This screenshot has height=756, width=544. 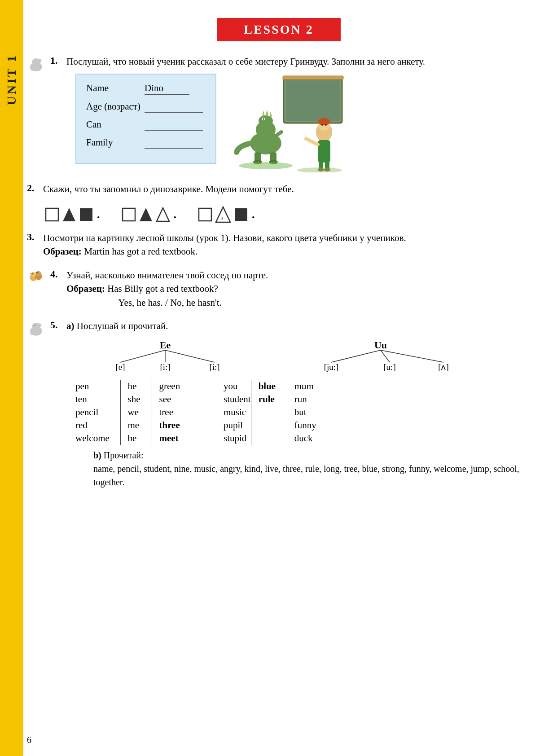 I want to click on part-b-words: name, pencil, student, nine, music, angr…, so click(x=306, y=475).